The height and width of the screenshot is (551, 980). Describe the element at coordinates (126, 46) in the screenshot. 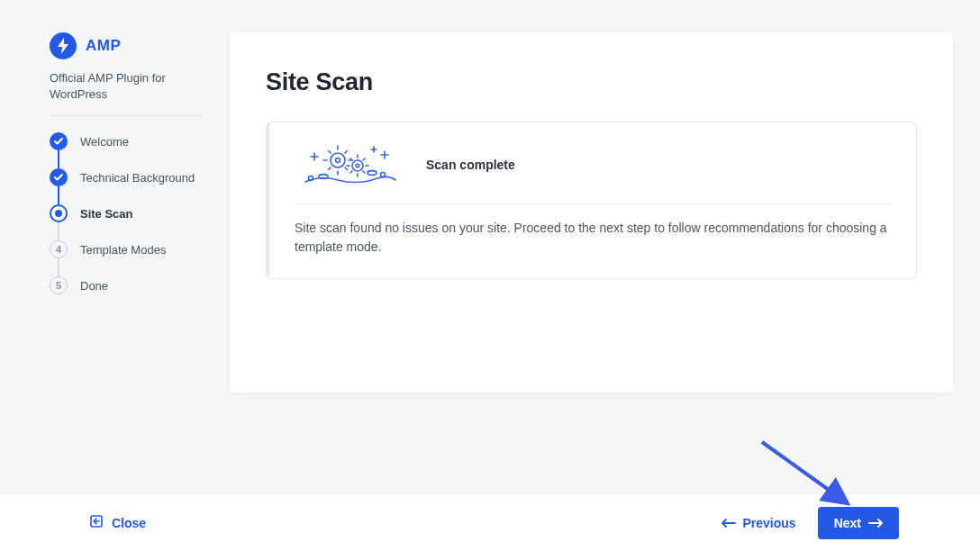

I see `brand-row: AMP` at that location.